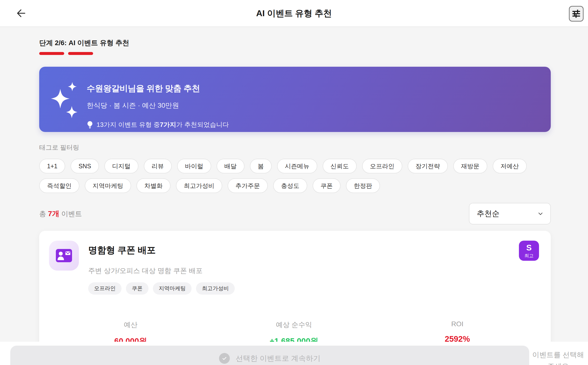  Describe the element at coordinates (85, 166) in the screenshot. I see `filter-chip: SNS` at that location.